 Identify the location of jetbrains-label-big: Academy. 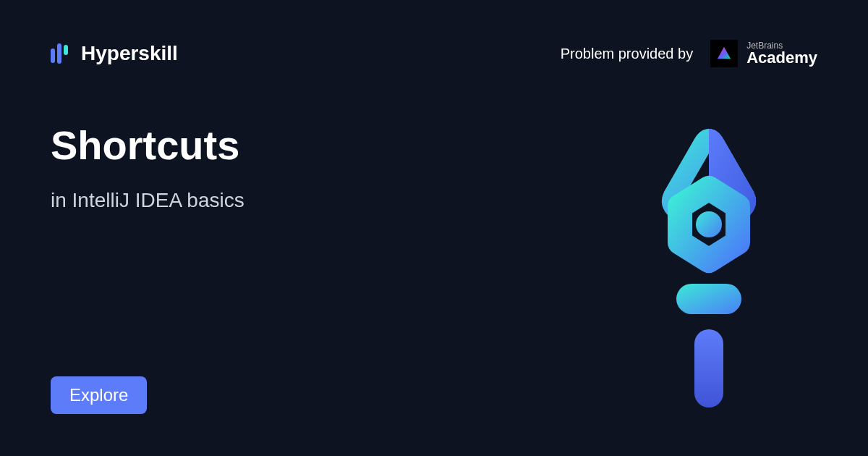
(782, 58).